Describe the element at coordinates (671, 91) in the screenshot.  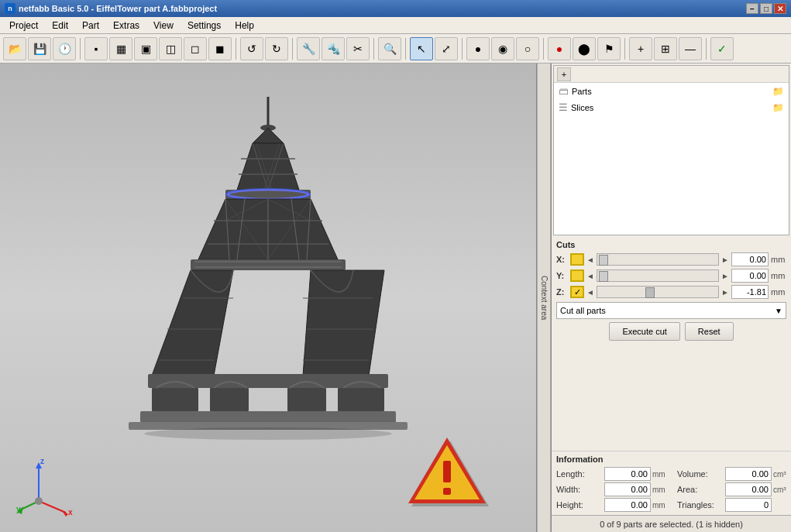
I see `tree-item-parts: 🗃 Parts 📁` at that location.